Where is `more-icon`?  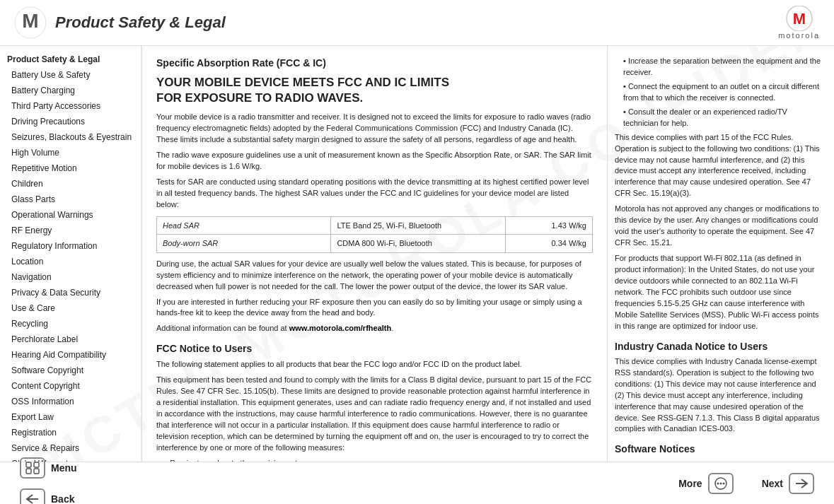 more-icon is located at coordinates (721, 484).